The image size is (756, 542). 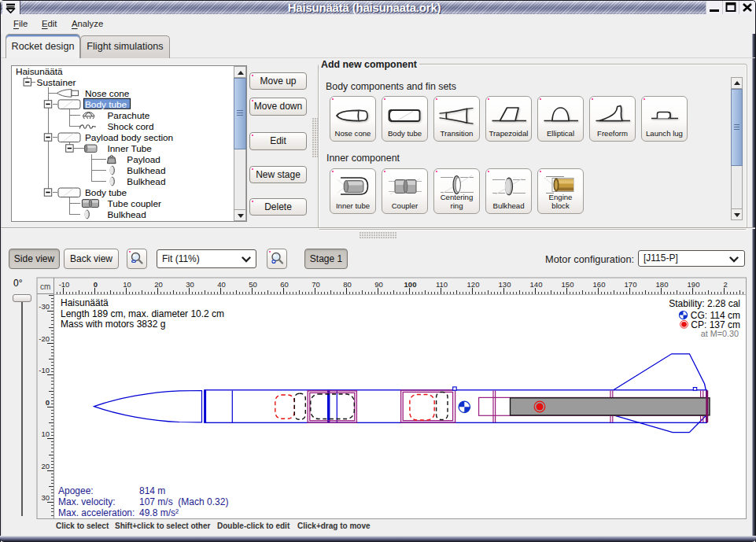 I want to click on svg-text: -30, so click(x=44, y=307).